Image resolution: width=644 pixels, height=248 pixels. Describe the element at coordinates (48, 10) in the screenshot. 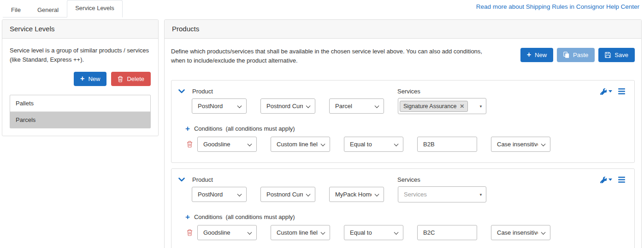

I see `tab-general: General` at that location.